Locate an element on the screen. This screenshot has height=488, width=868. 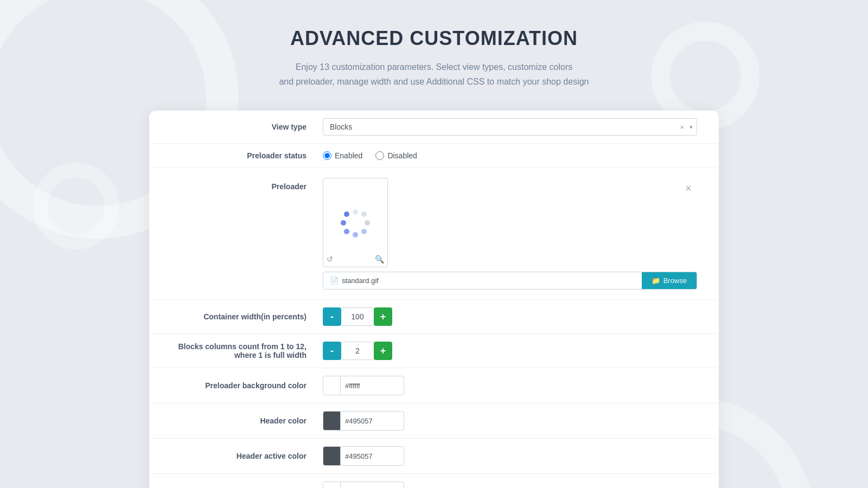
preloader-bg-color-input is located at coordinates (372, 386).